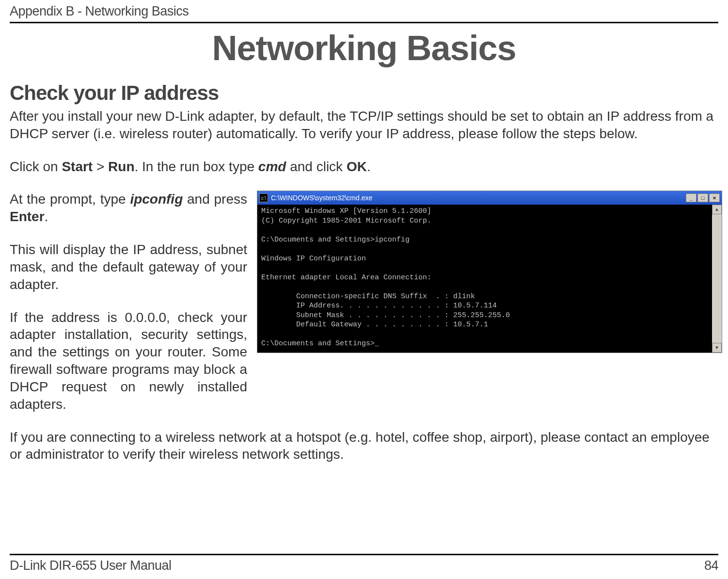 The height and width of the screenshot is (579, 728). I want to click on scrollbar: ▲ ▼, so click(717, 278).